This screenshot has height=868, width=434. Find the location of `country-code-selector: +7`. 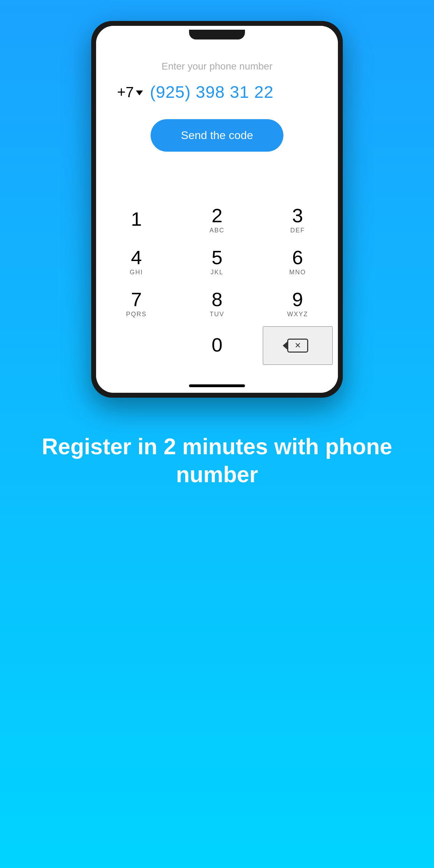

country-code-selector: +7 is located at coordinates (130, 92).